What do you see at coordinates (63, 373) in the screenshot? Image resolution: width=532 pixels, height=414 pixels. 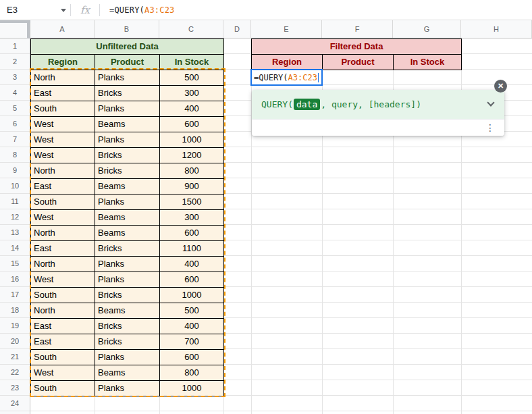 I see `cell-a22: West` at bounding box center [63, 373].